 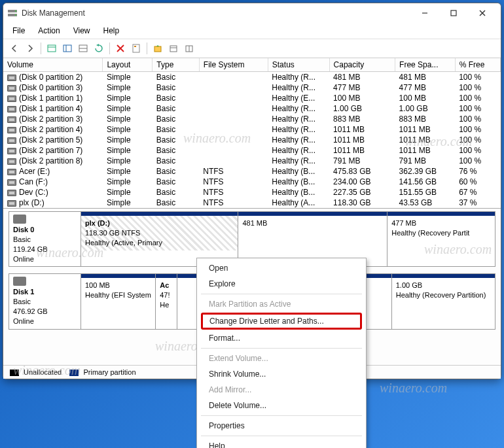 I want to click on volume-pctfree: 67 %, so click(x=478, y=192).